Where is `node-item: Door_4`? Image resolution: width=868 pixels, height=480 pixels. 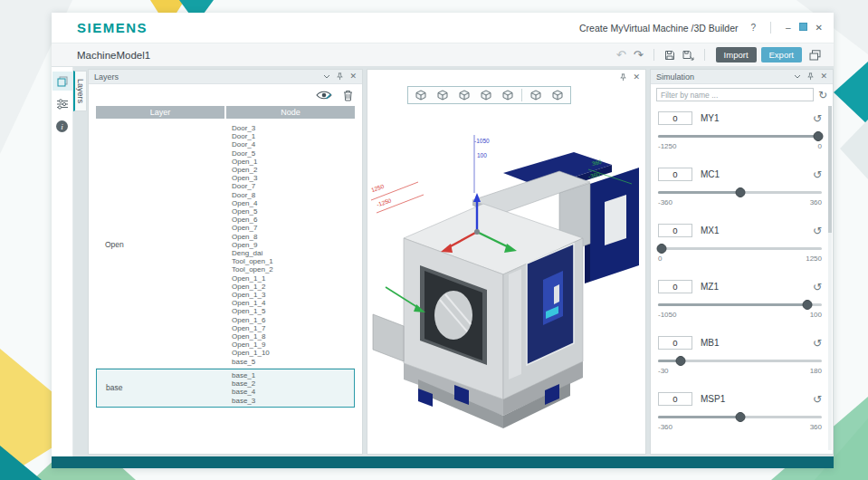
node-item: Door_4 is located at coordinates (292, 145).